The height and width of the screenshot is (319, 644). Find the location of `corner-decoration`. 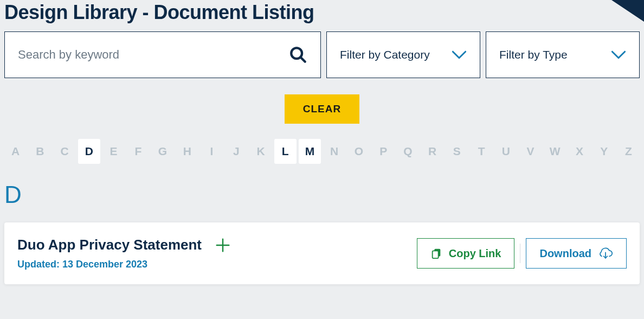

corner-decoration is located at coordinates (628, 11).